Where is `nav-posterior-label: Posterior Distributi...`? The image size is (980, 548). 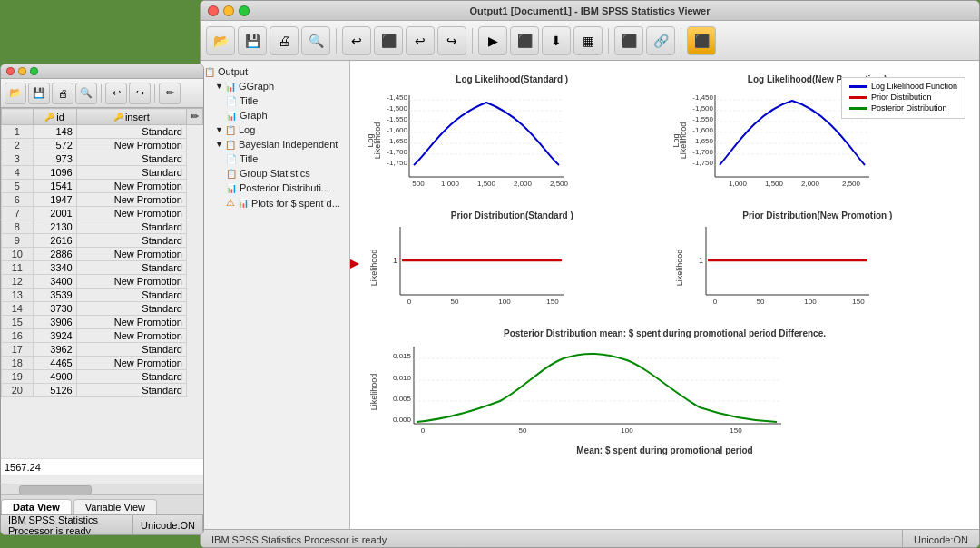
nav-posterior-label: Posterior Distributi... is located at coordinates (285, 188).